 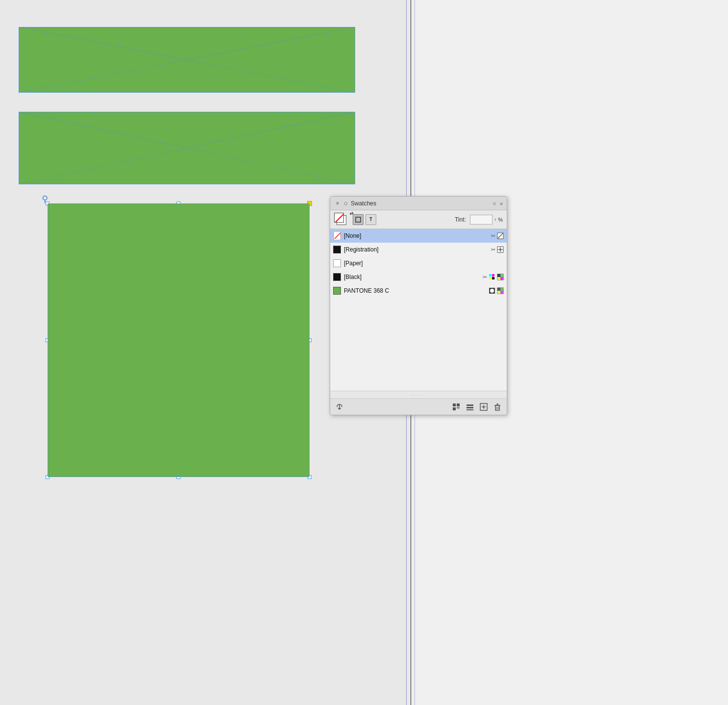 What do you see at coordinates (500, 291) in the screenshot?
I see `colorwheel-svg-pantone` at bounding box center [500, 291].